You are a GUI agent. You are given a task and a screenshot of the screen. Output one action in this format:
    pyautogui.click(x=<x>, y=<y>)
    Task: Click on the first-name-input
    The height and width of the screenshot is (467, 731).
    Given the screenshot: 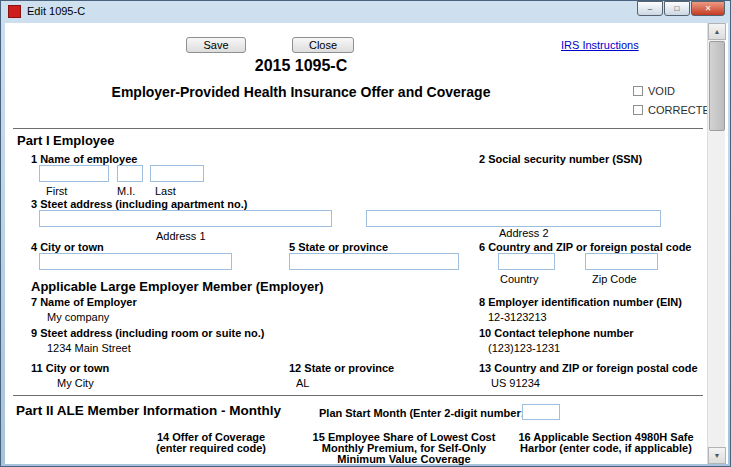 What is the action you would take?
    pyautogui.click(x=74, y=174)
    